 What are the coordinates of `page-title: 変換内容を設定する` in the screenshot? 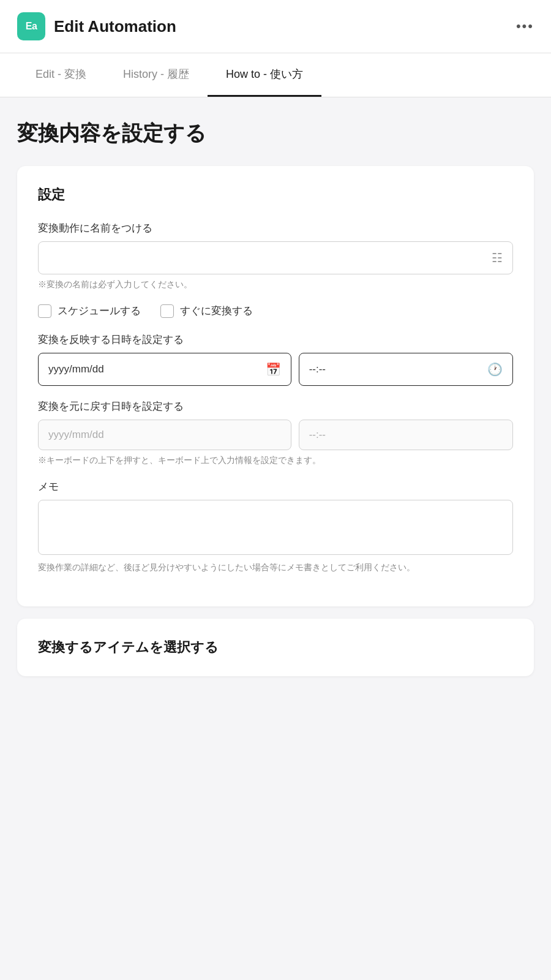 It's located at (276, 134).